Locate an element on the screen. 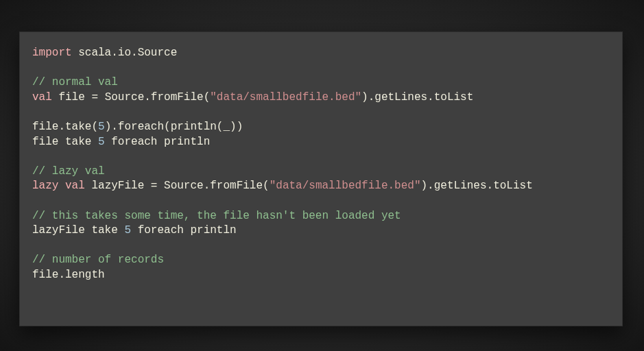 This screenshot has height=351, width=644. comment-takes-time: // this takes some time, the file hasn't… is located at coordinates (217, 216).